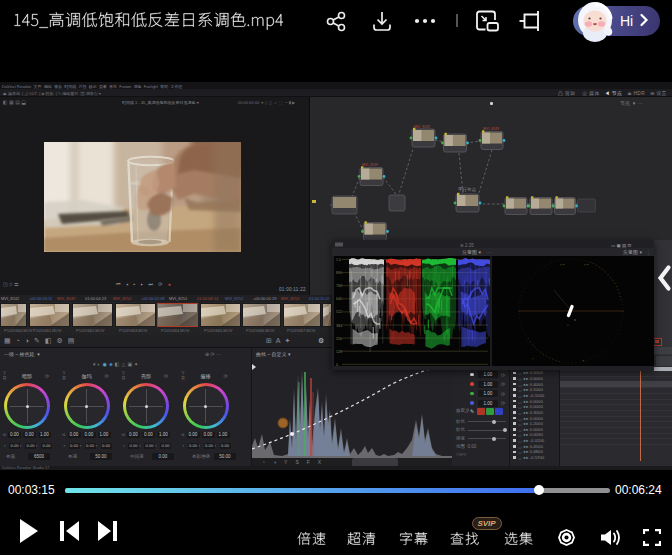 The image size is (672, 555). What do you see at coordinates (339, 339) in the screenshot?
I see `svg-text: 256` at bounding box center [339, 339].